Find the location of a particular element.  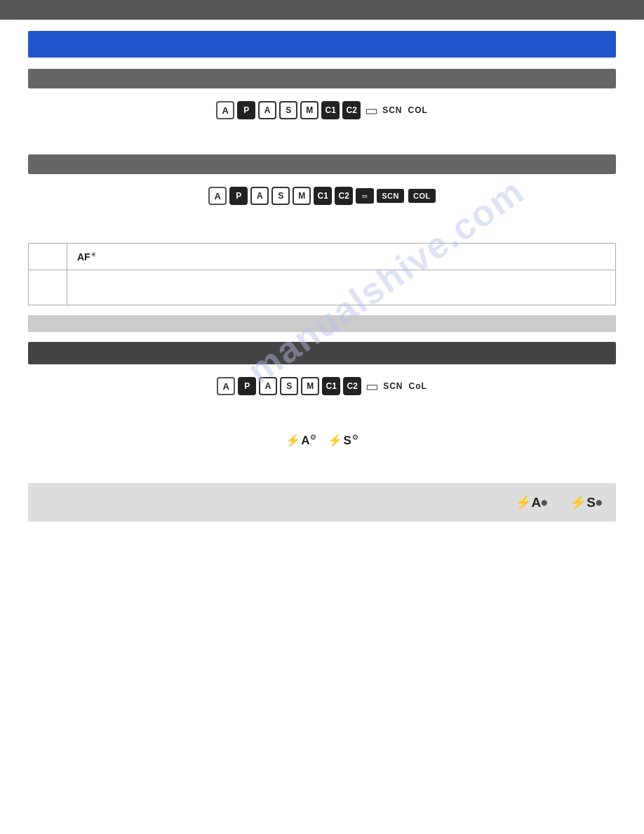

note-flash-icon-slow: ⚡S⊛ is located at coordinates (586, 503).